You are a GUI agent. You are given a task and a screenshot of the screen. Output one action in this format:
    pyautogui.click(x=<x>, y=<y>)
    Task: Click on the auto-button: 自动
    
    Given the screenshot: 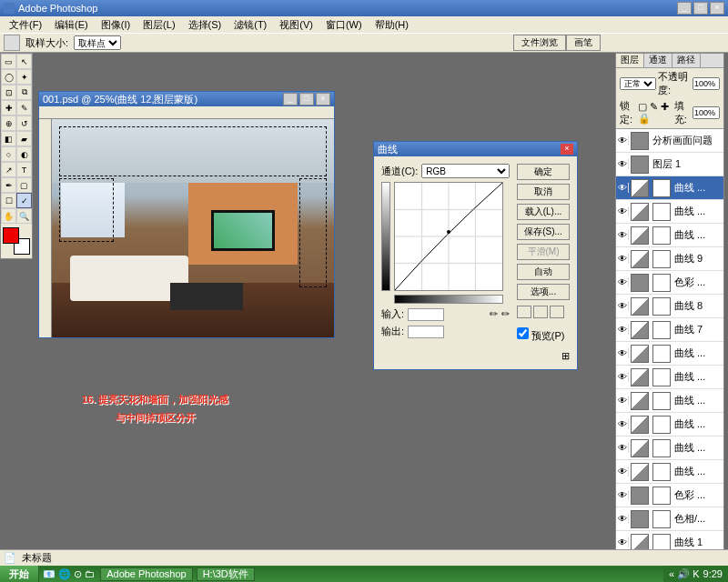 What is the action you would take?
    pyautogui.click(x=543, y=272)
    